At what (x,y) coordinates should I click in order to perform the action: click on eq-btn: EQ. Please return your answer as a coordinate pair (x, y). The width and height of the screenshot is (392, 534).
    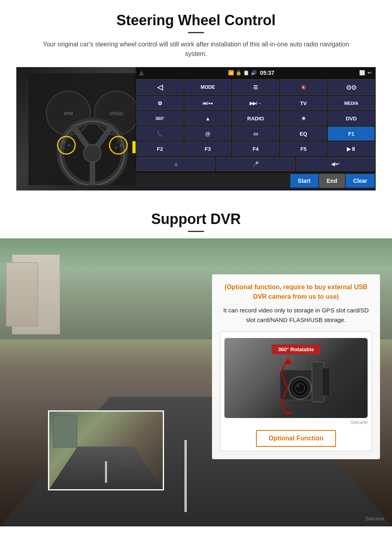
    Looking at the image, I should click on (304, 134).